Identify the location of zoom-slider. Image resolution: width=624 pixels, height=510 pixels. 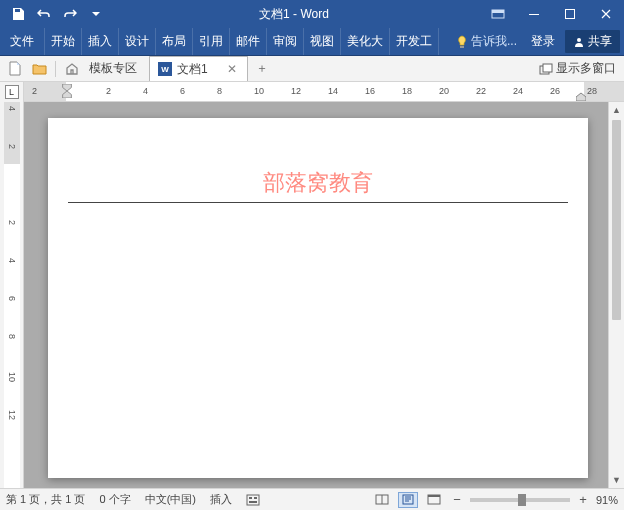
(520, 500).